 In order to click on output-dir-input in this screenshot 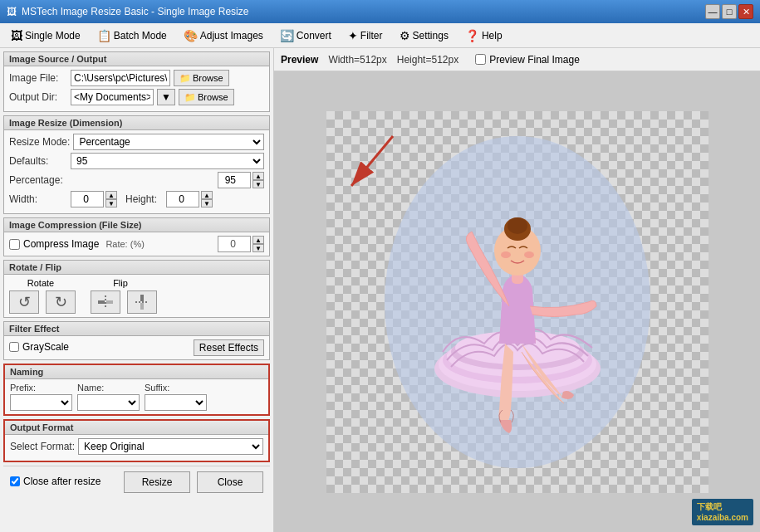, I will do `click(112, 97)`.